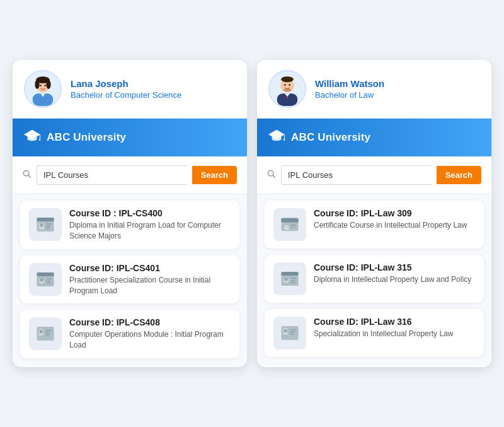  I want to click on course-description: Computer Operations Module : Initial Pro…, so click(150, 340).